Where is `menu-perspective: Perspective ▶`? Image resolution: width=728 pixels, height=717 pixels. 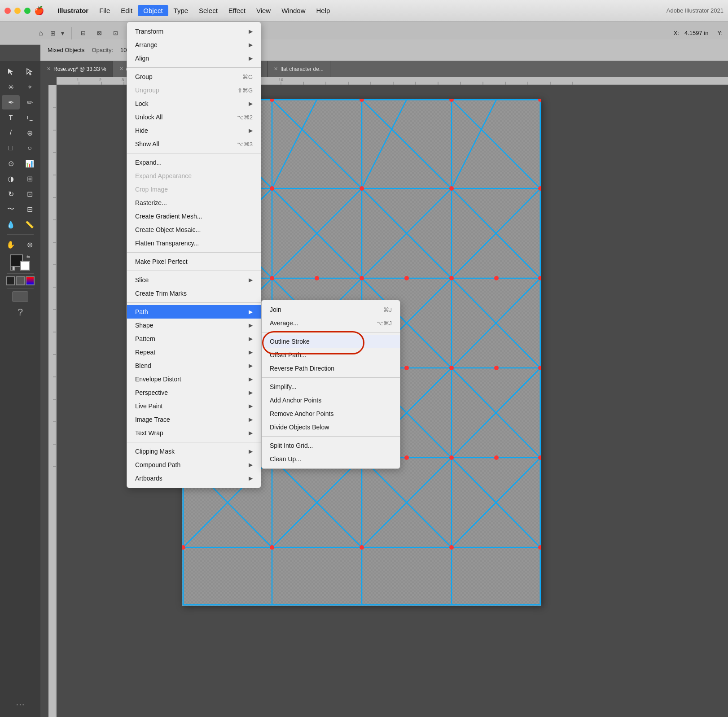 menu-perspective: Perspective ▶ is located at coordinates (194, 393).